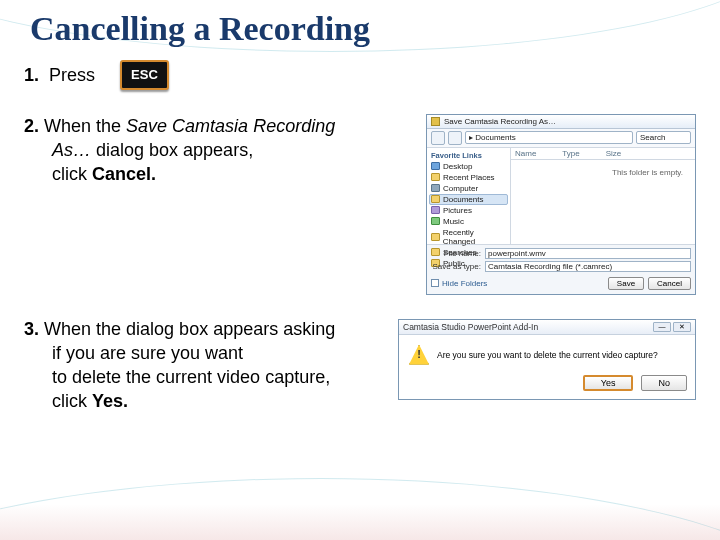 This screenshot has height=540, width=720. I want to click on computer-icon, so click(436, 188).